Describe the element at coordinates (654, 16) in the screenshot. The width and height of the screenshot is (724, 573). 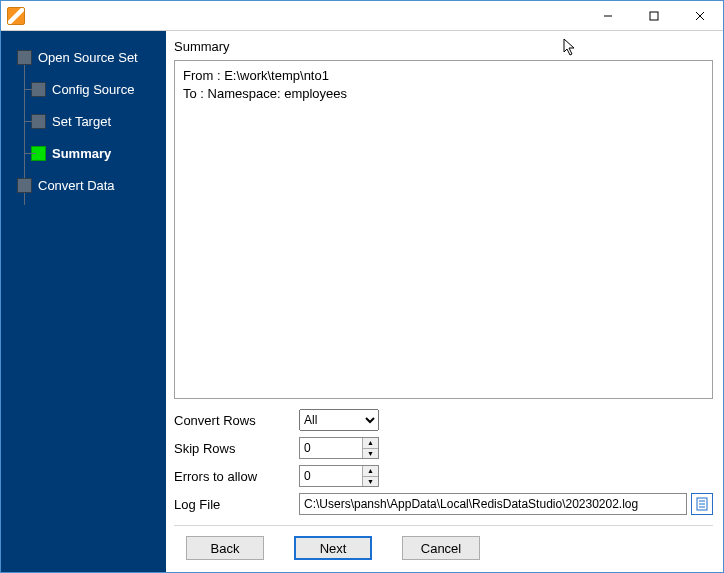
I see `window-controls` at that location.